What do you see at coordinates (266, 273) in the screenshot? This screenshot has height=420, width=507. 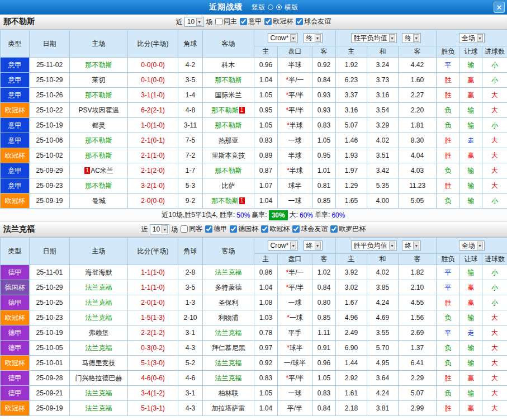 I see `asian-home-odds: 0.86` at bounding box center [266, 273].